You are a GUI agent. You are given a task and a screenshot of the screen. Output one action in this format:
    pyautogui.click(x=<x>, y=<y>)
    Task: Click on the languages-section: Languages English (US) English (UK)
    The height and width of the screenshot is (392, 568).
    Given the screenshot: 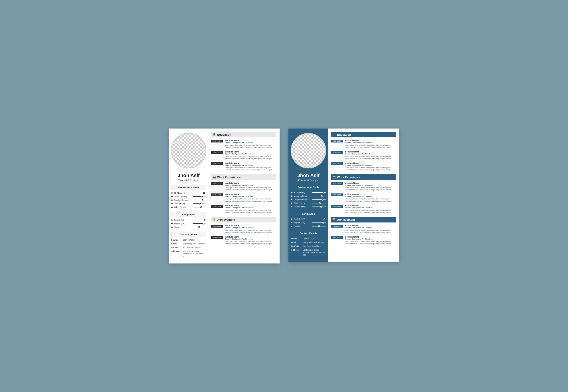 What is the action you would take?
    pyautogui.click(x=189, y=221)
    